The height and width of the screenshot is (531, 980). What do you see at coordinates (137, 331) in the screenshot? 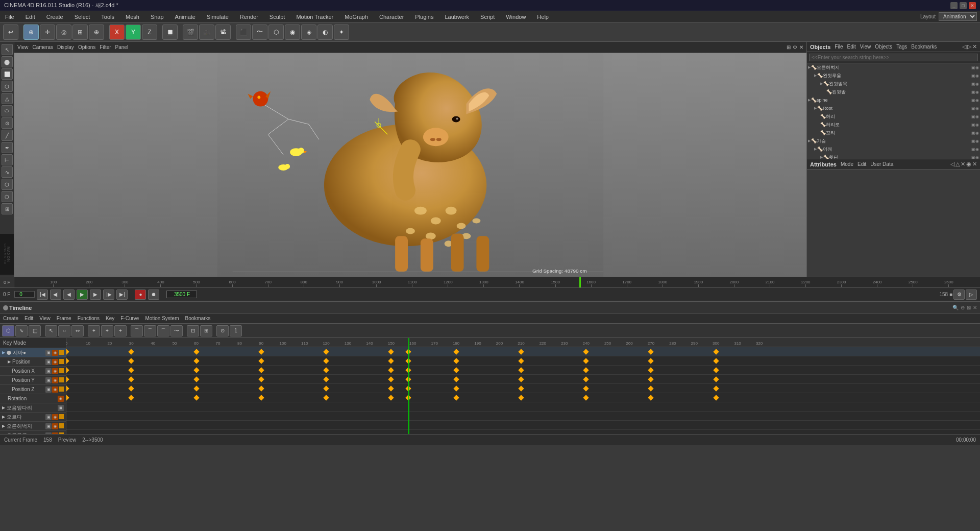
I see `tl-curve-btn1: ⌒` at bounding box center [137, 331].